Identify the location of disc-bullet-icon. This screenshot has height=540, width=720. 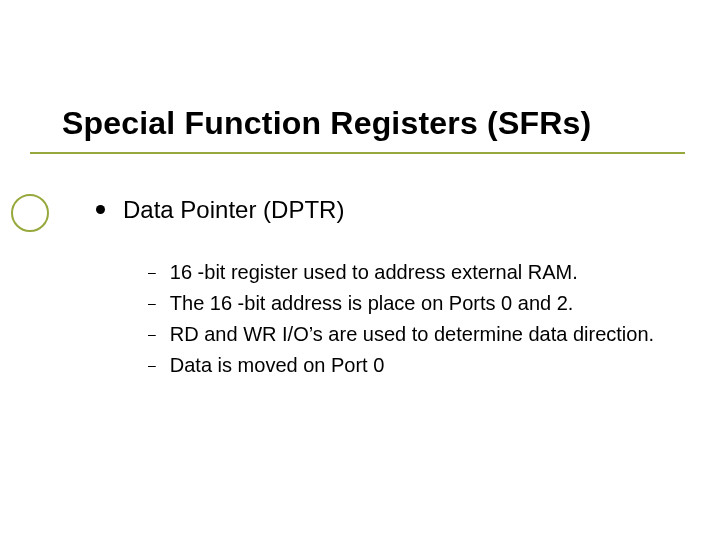
(100, 210).